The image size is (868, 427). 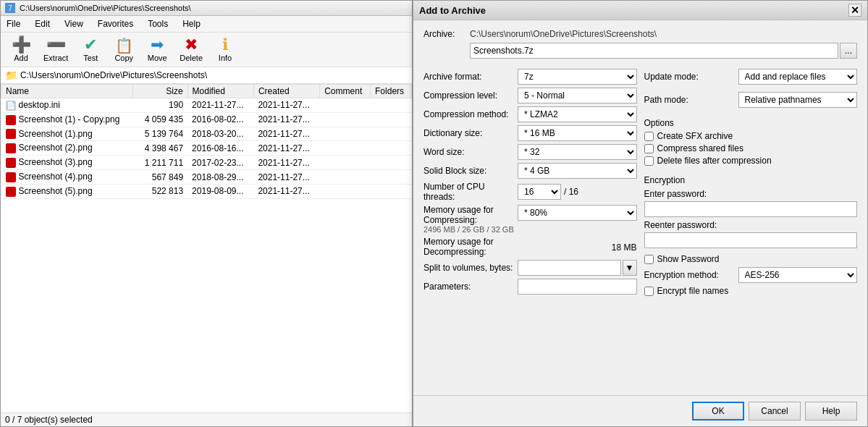 What do you see at coordinates (578, 114) in the screenshot?
I see `method-select: * LZMA2LZMA` at bounding box center [578, 114].